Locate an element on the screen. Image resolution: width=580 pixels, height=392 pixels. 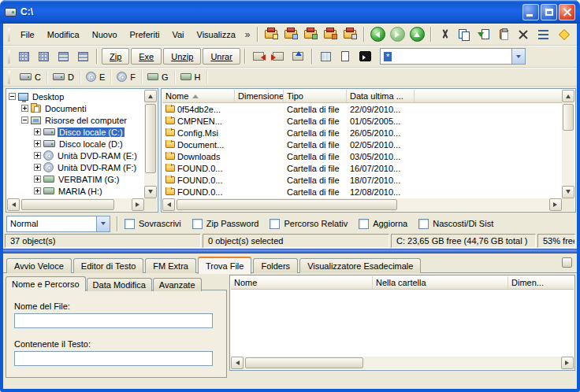
paste-button is located at coordinates (484, 35).